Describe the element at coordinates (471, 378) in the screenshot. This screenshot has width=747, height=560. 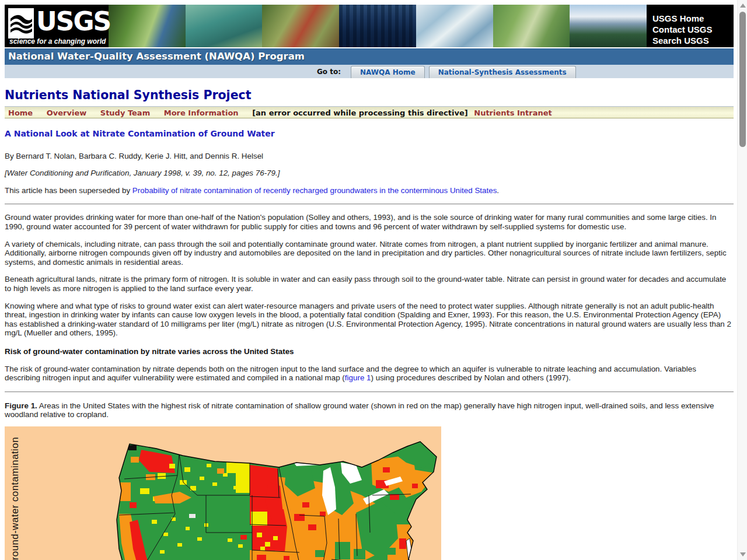
I see `risk-paragraph-text: ) using procedures described by Nolan an…` at that location.